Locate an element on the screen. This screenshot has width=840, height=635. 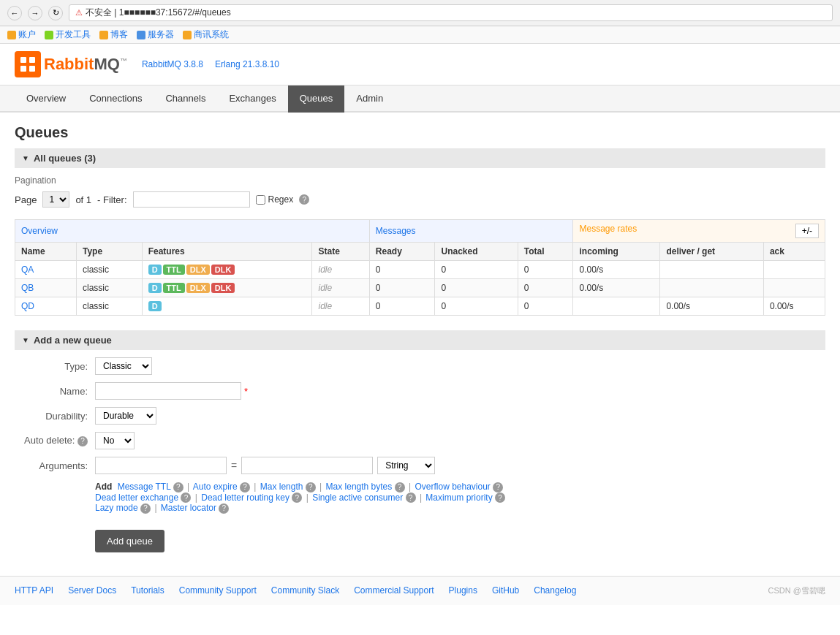
queue-deliver-get: 0.00/s is located at coordinates (712, 307).